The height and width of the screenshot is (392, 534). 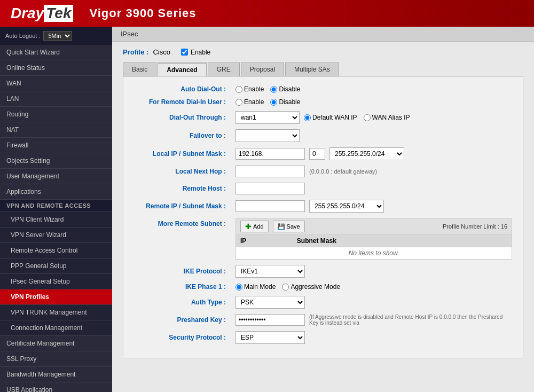 I want to click on sidebar-item-quick-start: Quick Start Wizard, so click(x=56, y=52).